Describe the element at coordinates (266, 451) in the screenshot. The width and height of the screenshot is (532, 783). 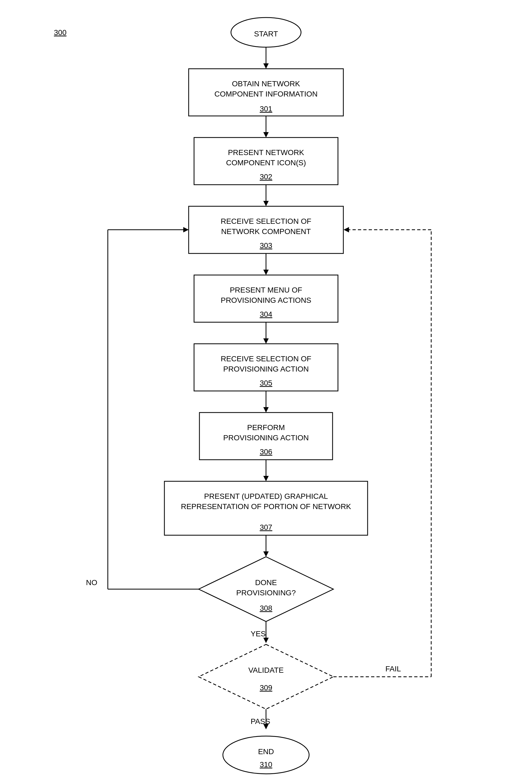
I see `node-306-ref: 306` at that location.